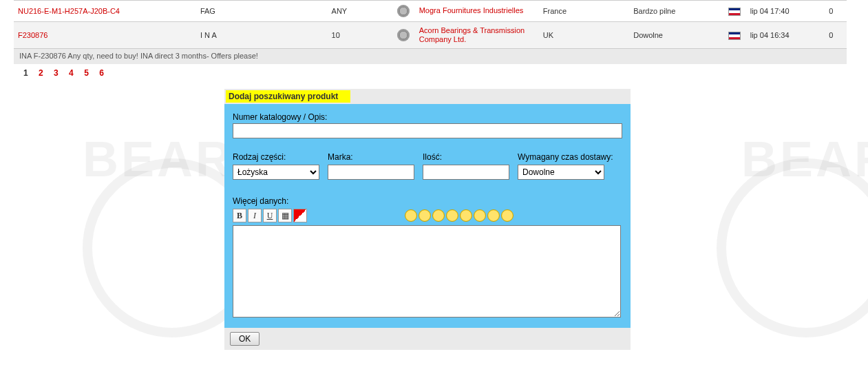  What do you see at coordinates (677, 36) in the screenshot?
I see `priority-cell: Dowolne` at bounding box center [677, 36].